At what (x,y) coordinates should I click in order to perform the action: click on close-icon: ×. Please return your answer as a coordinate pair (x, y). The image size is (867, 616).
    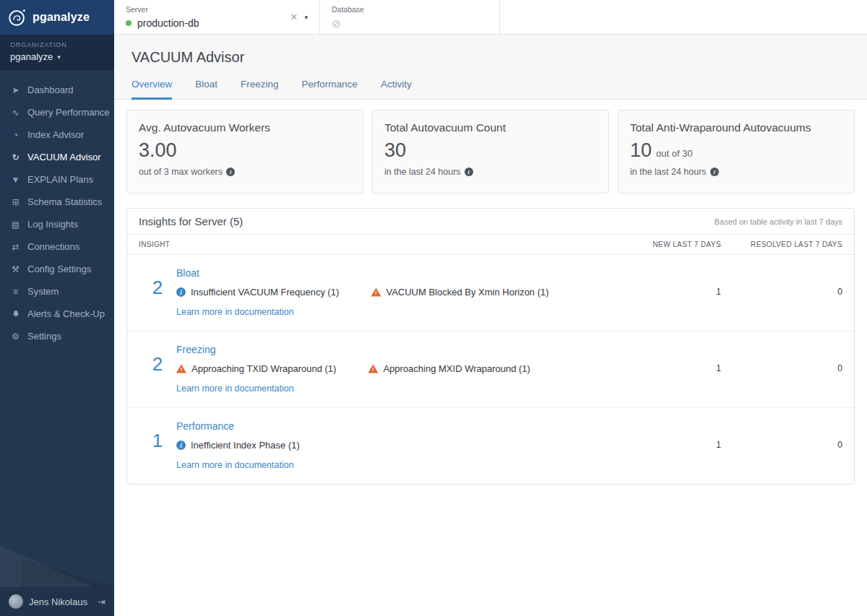
    Looking at the image, I should click on (293, 17).